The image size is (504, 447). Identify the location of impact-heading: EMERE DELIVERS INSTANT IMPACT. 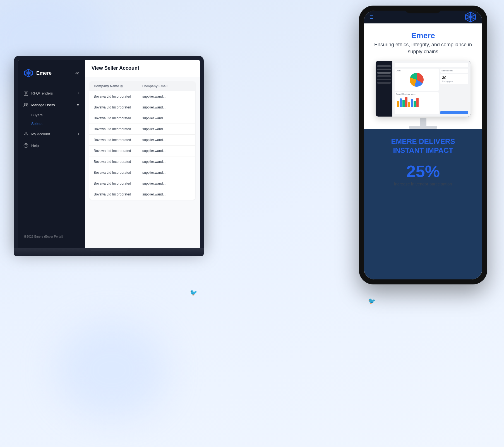
(423, 146).